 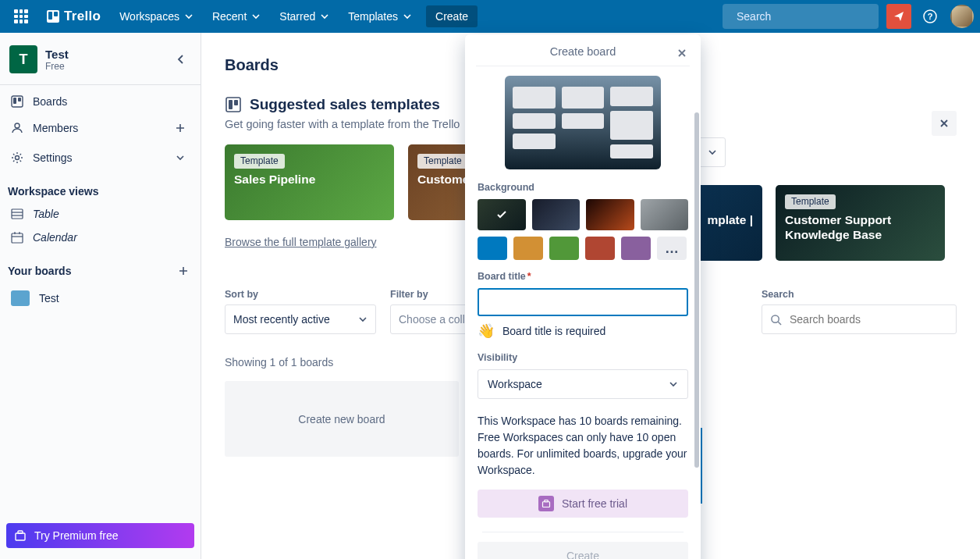 What do you see at coordinates (452, 16) in the screenshot?
I see `nav-create: Create` at bounding box center [452, 16].